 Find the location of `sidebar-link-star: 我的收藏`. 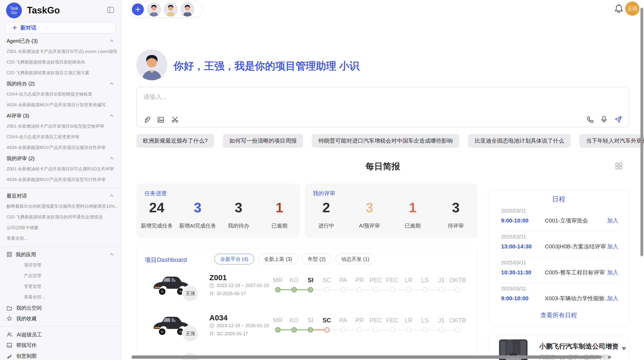

sidebar-link-star: 我的收藏 is located at coordinates (61, 319).